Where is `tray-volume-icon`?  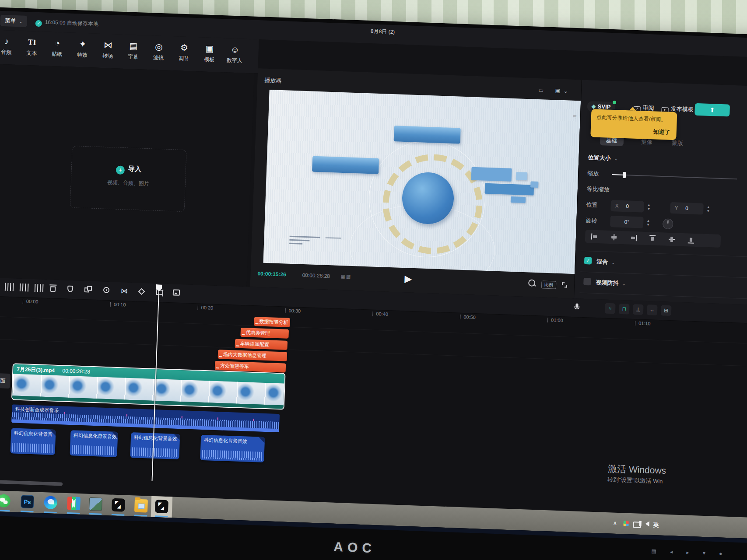 tray-volume-icon is located at coordinates (647, 524).